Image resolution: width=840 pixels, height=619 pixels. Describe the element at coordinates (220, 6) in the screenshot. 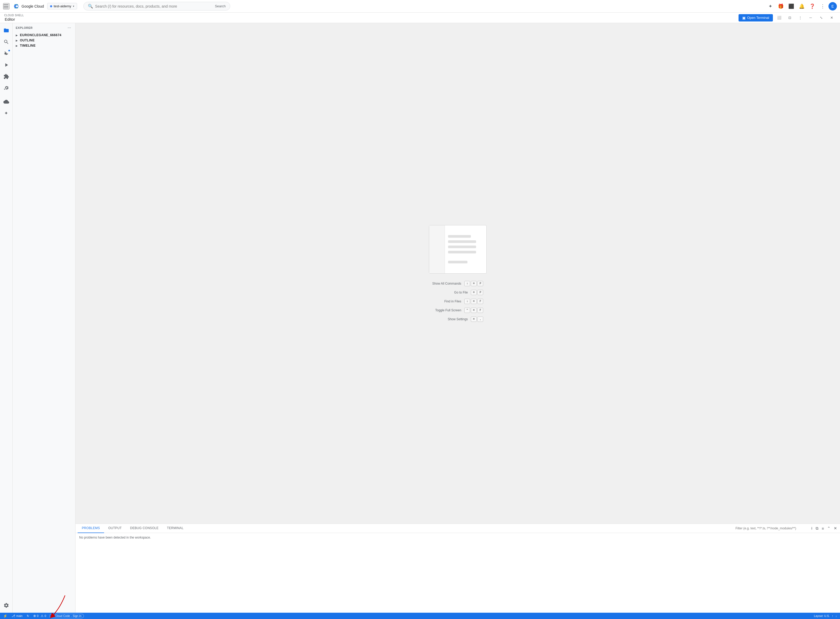

I see `search-button: Search` at that location.